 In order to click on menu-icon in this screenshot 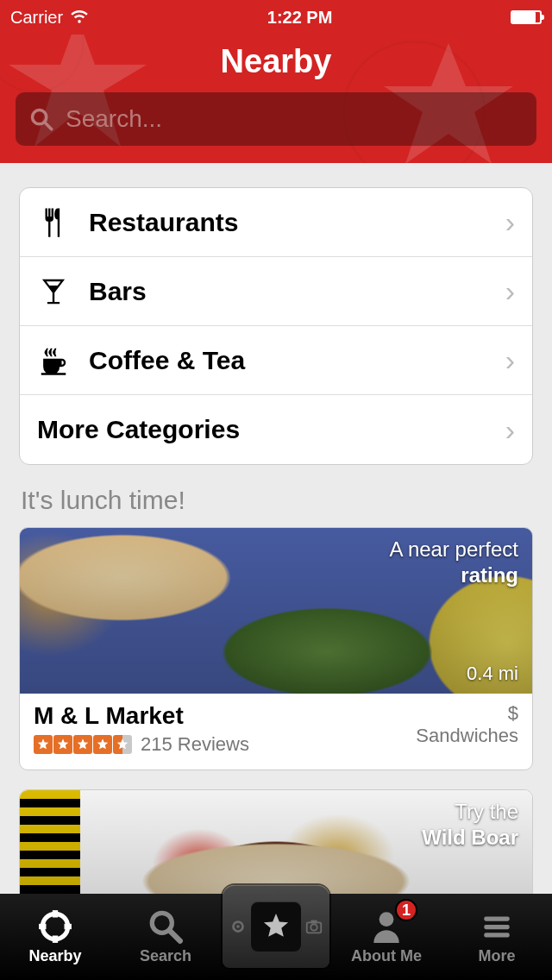, I will do `click(497, 927)`.